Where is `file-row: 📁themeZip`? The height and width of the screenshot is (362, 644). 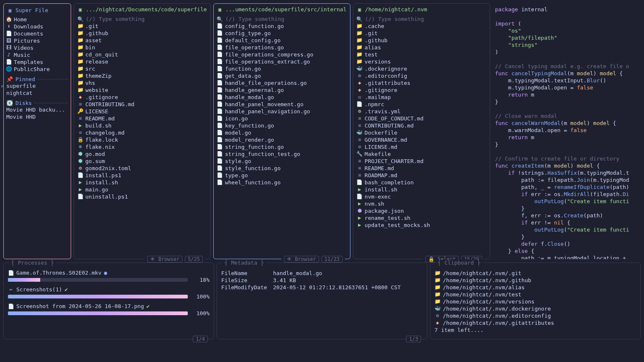 file-row: 📁themeZip is located at coordinates (142, 76).